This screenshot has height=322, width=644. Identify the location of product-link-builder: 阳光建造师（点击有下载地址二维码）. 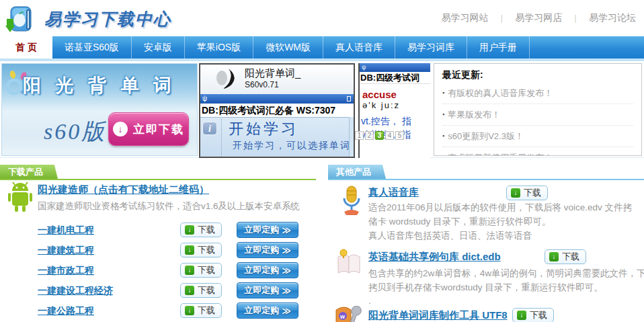
(124, 190).